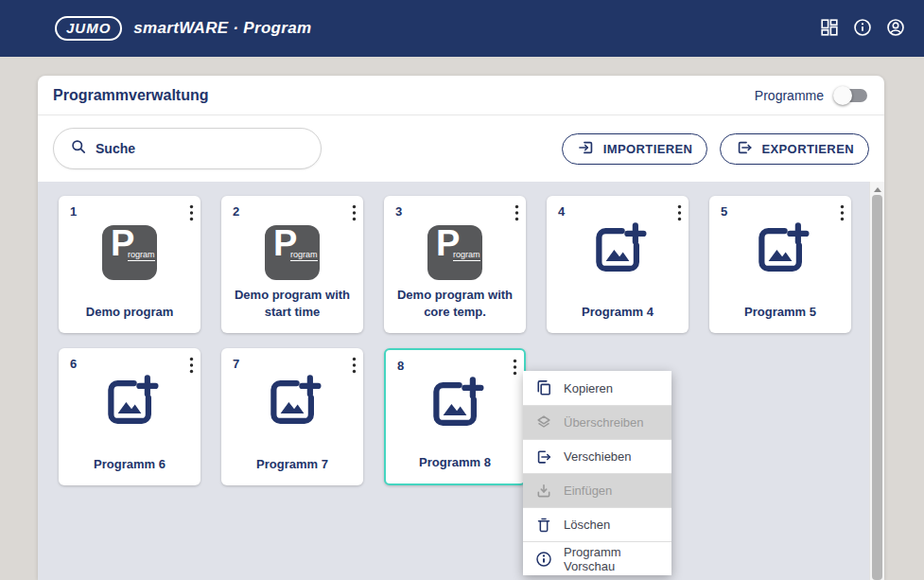  I want to click on search-icon, so click(78, 149).